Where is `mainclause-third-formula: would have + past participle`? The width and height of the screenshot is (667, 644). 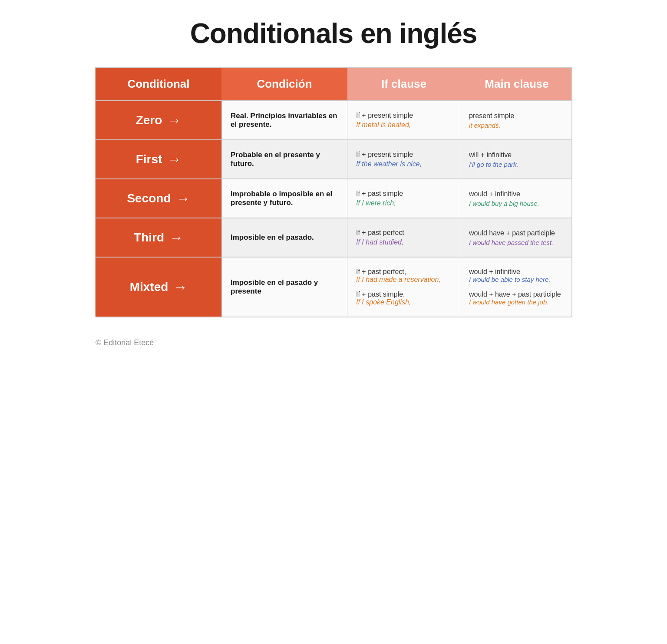
mainclause-third-formula: would have + past participle is located at coordinates (517, 233).